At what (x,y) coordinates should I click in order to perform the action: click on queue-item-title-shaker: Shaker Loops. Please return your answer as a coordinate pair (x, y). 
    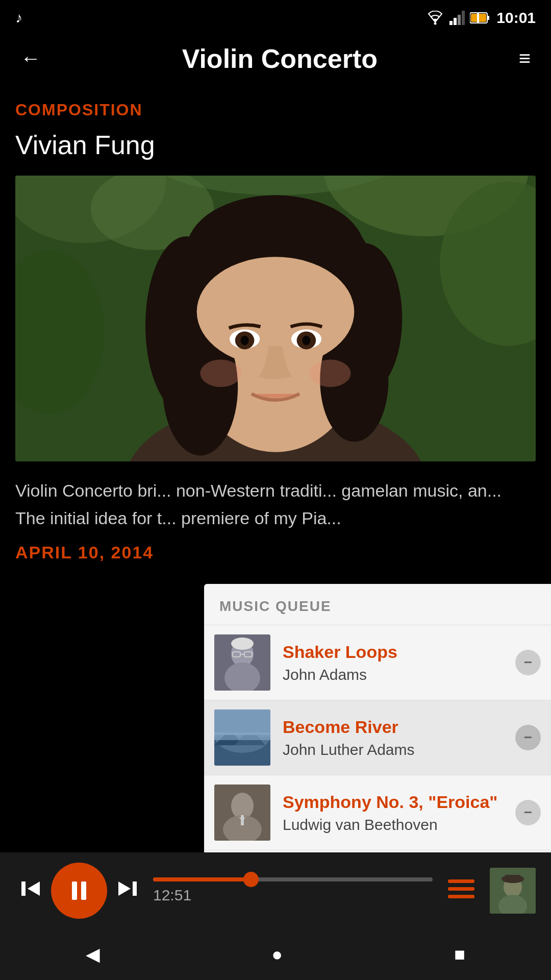
    Looking at the image, I should click on (396, 652).